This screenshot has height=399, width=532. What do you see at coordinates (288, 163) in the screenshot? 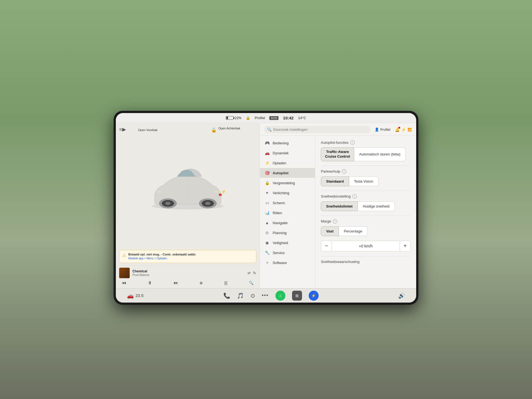
I see `nav-item-opladen: ⚡ Opladen` at bounding box center [288, 163].